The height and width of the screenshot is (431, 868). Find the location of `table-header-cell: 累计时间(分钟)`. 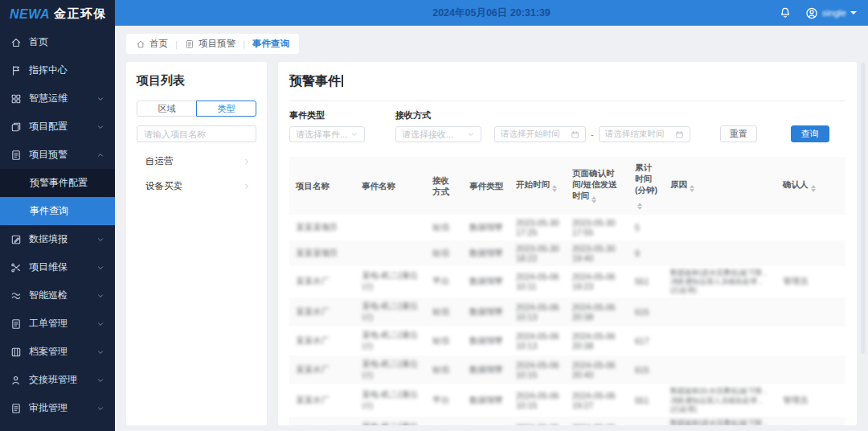

table-header-cell: 累计时间(分钟) is located at coordinates (646, 186).